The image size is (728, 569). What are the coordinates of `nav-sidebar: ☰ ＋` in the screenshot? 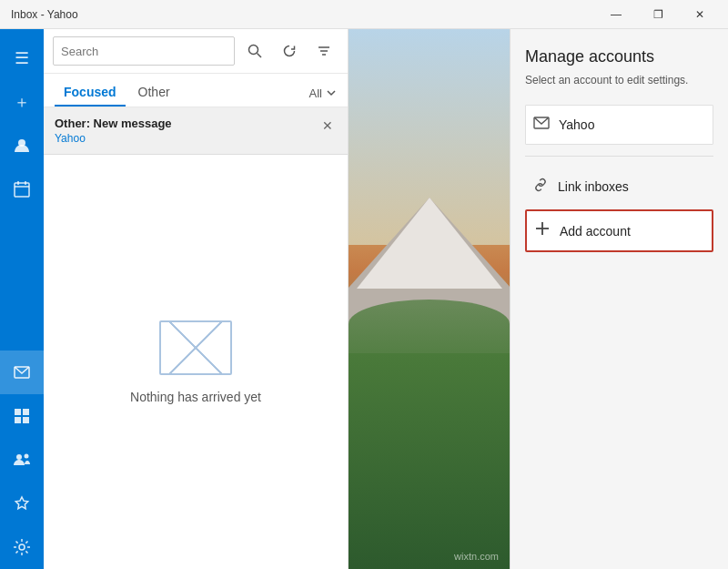 It's located at (22, 299).